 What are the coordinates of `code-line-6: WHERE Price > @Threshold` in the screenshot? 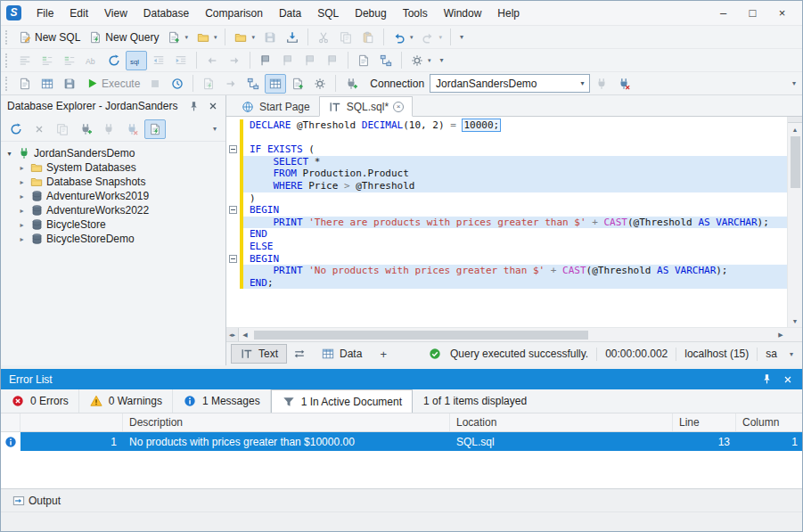 It's located at (506, 186).